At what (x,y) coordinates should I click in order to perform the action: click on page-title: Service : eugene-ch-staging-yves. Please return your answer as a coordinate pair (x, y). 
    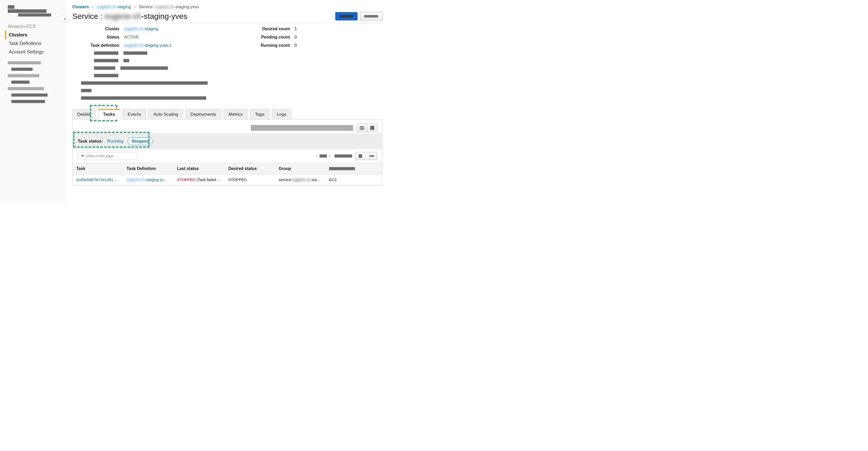
    Looking at the image, I should click on (130, 16).